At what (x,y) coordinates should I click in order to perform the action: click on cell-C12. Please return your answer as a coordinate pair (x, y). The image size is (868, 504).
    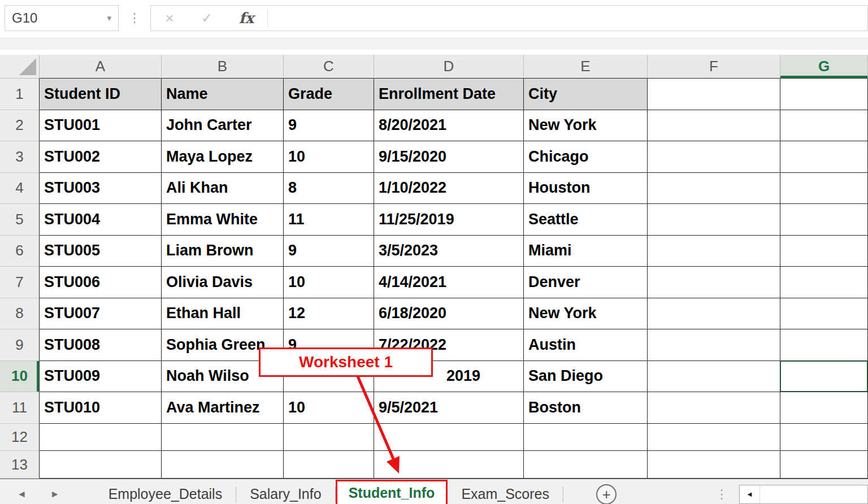
    Looking at the image, I should click on (329, 437).